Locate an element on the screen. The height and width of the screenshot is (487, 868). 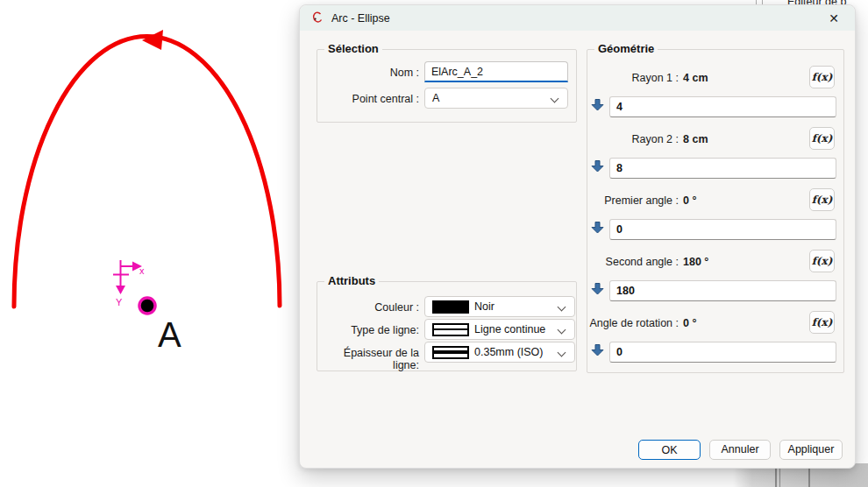
ok-button: OK is located at coordinates (670, 450).